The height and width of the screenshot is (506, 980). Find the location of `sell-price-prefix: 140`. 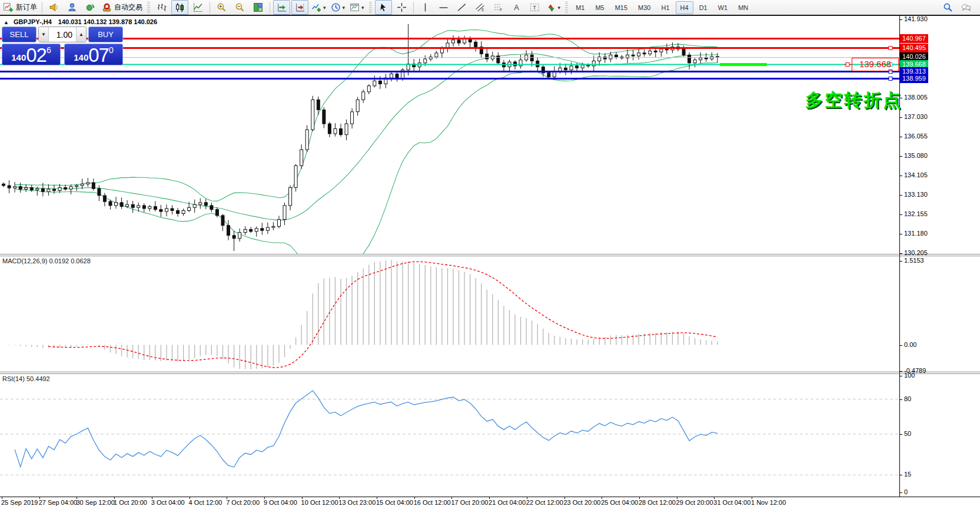

sell-price-prefix: 140 is located at coordinates (19, 58).